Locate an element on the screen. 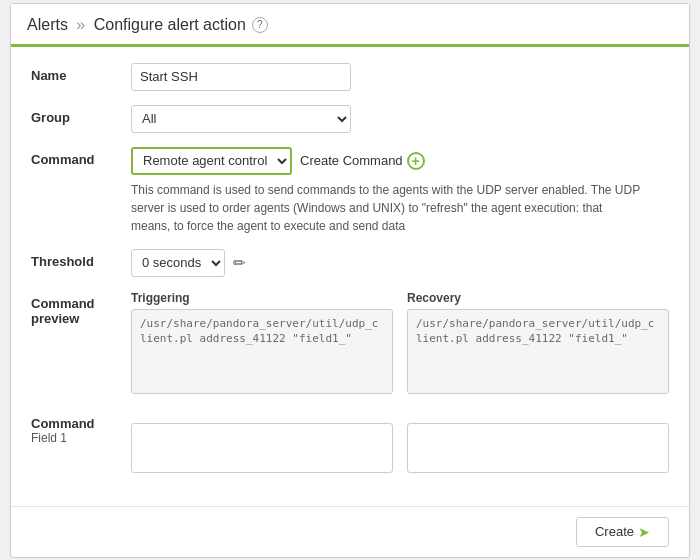 Image resolution: width=700 pixels, height=560 pixels. command-field-section is located at coordinates (400, 450).